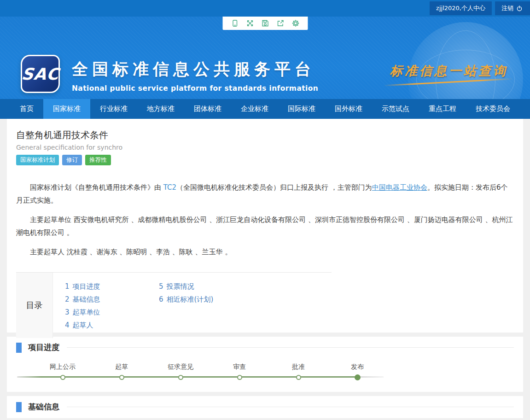 This screenshot has width=530, height=420. I want to click on nav-item-technical-committees: 技术委员会, so click(493, 109).